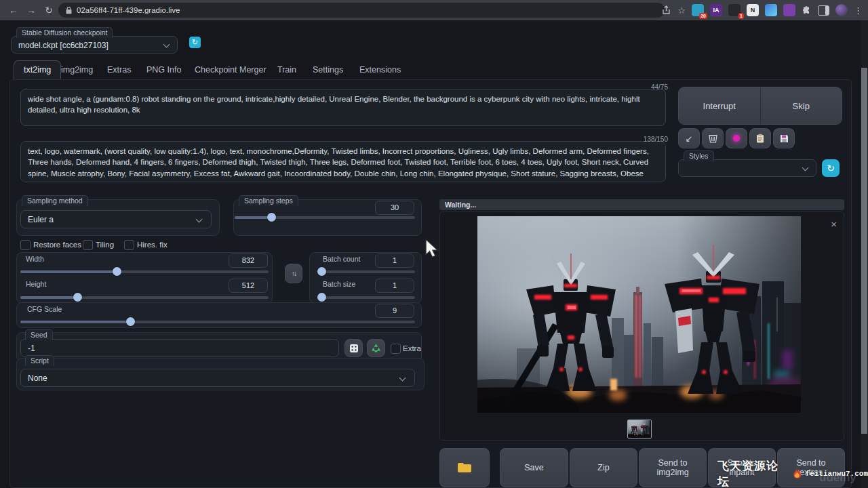 The height and width of the screenshot is (488, 868). What do you see at coordinates (673, 468) in the screenshot?
I see `send-to-img2img-button: Send to img2img` at bounding box center [673, 468].